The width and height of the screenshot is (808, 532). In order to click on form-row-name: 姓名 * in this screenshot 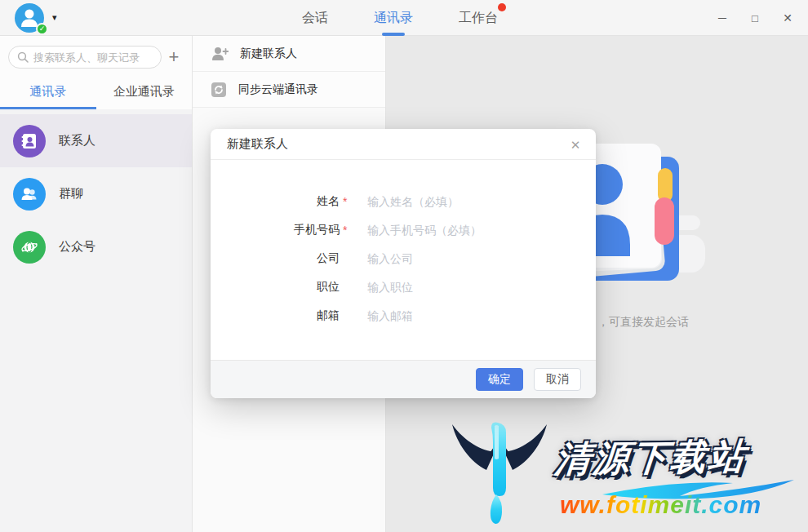, I will do `click(403, 202)`.